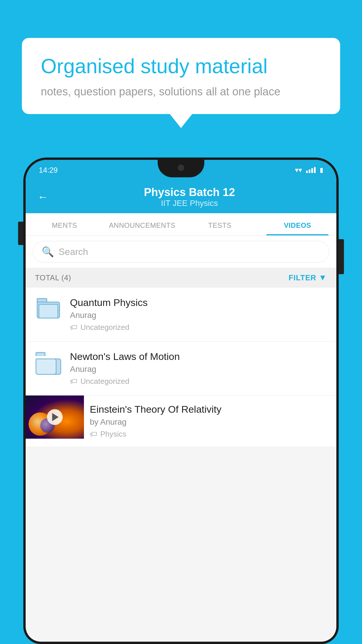 This screenshot has height=644, width=362. What do you see at coordinates (181, 66) in the screenshot?
I see `speech-bubble-title: Organised study material` at bounding box center [181, 66].